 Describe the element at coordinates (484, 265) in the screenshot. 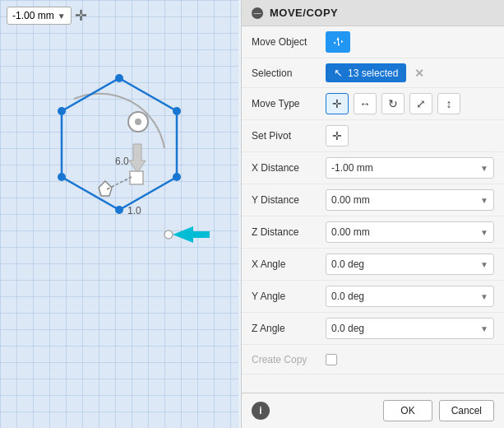

I see `x-angle-arrow: ▼` at that location.